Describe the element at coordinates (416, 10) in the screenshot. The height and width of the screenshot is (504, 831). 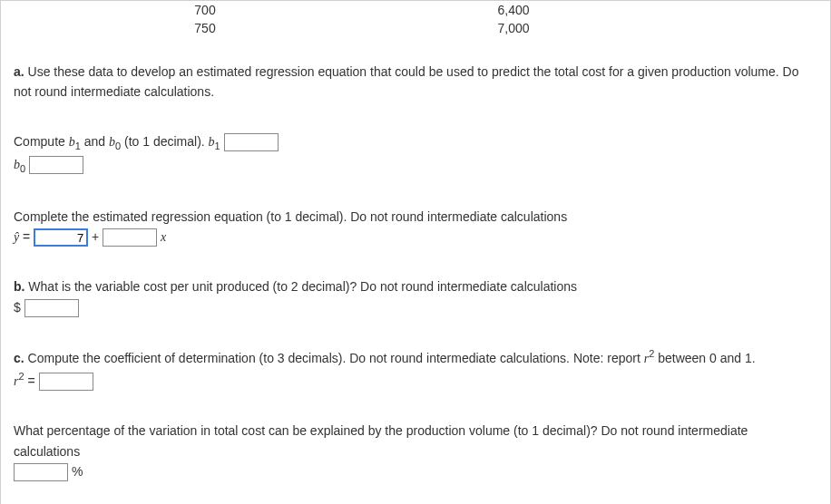
I see `table-row: 700 6,400` at that location.